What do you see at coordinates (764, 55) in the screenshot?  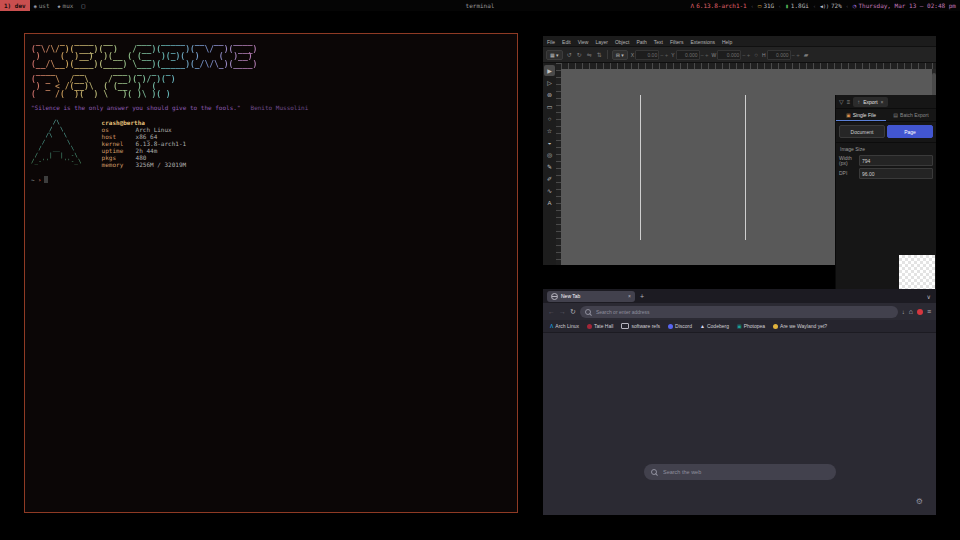 I see `h-label: H` at bounding box center [764, 55].